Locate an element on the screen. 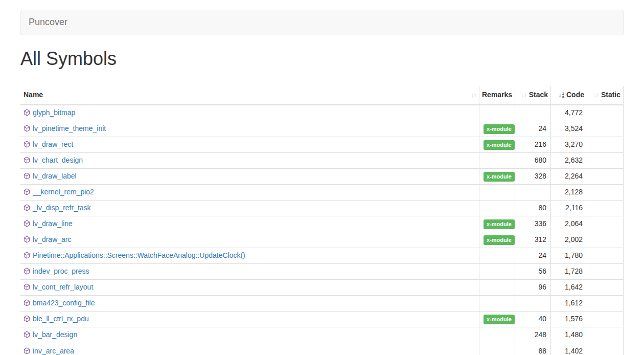 The width and height of the screenshot is (644, 355). symbol-link: lv_draw_line is located at coordinates (53, 224).